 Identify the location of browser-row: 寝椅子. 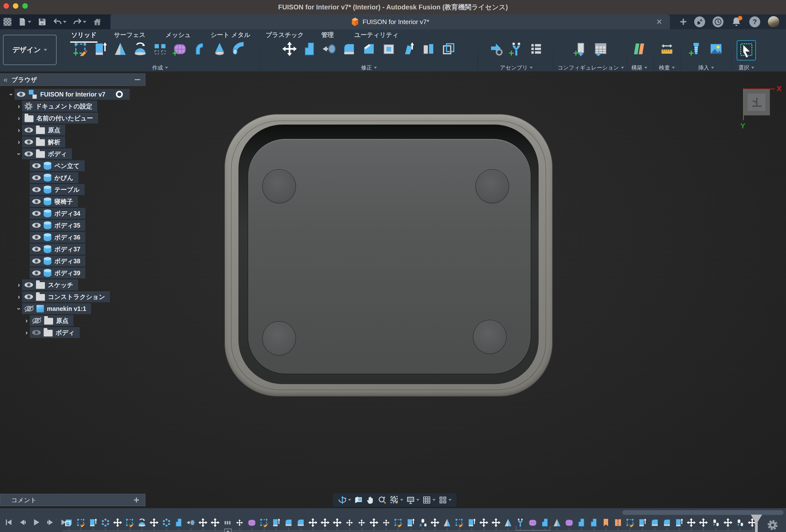
(54, 202).